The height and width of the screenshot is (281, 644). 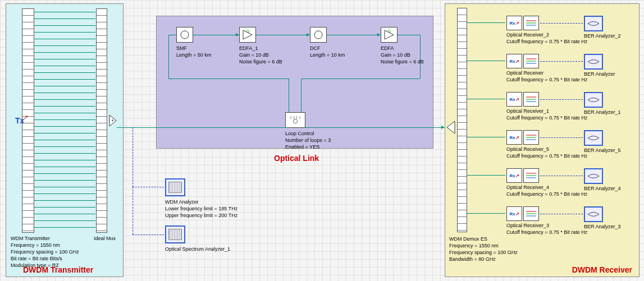 I want to click on mux-label: Ideal Mux, so click(x=104, y=238).